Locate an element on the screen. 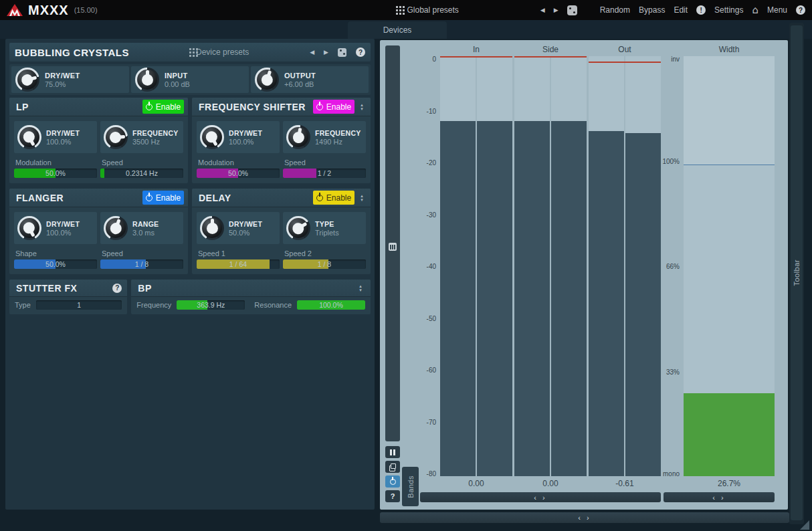  resize-grip is located at coordinates (805, 525).